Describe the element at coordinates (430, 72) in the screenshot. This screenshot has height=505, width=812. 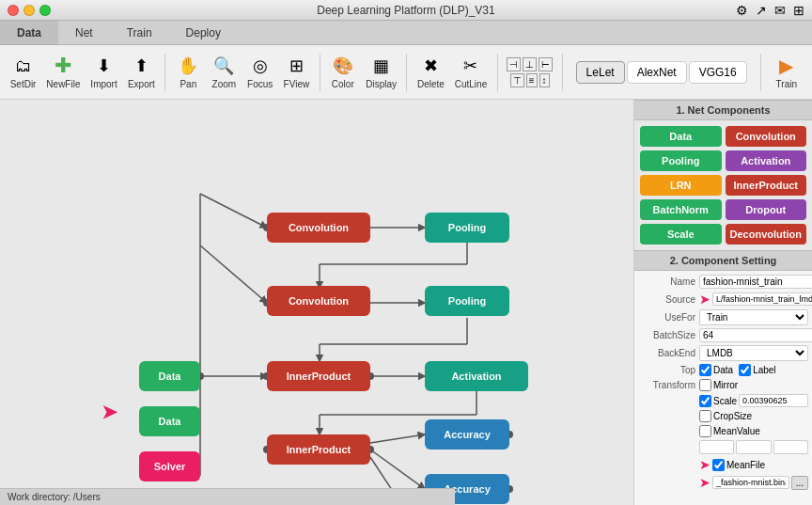
I see `delete-button: ✖ Delete` at that location.